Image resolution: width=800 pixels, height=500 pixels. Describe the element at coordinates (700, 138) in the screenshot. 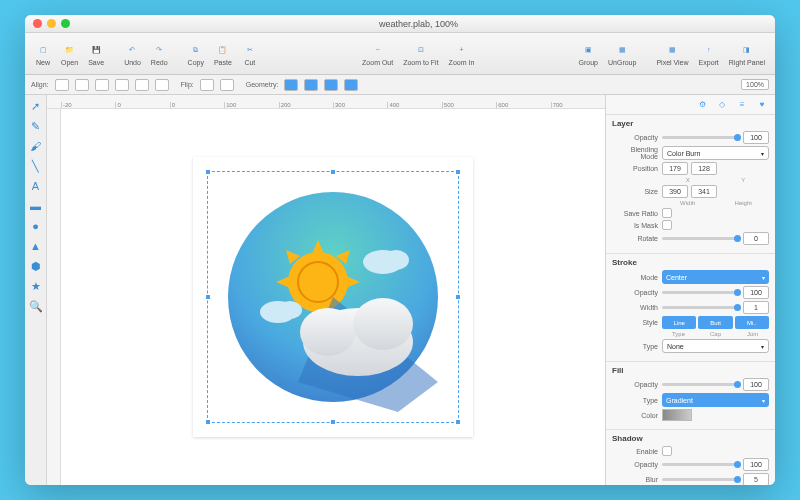

I see `layer-opacity-slider` at that location.